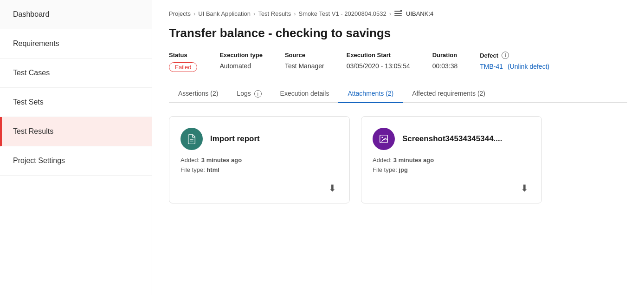 The width and height of the screenshot is (644, 295). What do you see at coordinates (259, 160) in the screenshot?
I see `attachment-card-1: Import report Added: 3 minutes ago File …` at bounding box center [259, 160].